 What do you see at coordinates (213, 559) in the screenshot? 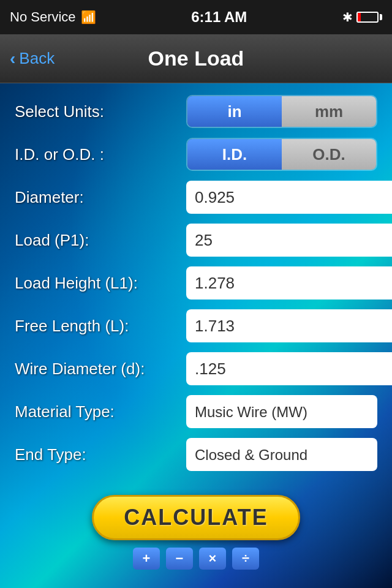
I see `multiply-icon: ×` at bounding box center [213, 559].